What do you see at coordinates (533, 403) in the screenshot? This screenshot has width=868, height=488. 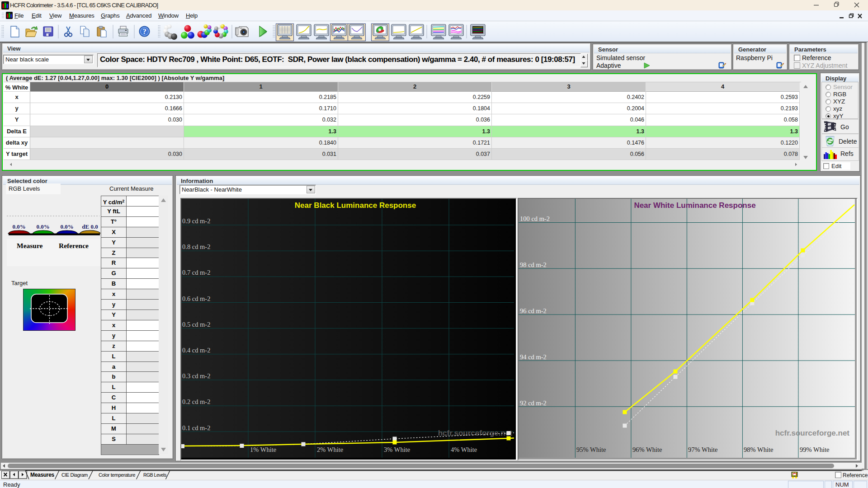 I see `svg-text: 92 cd m-2` at bounding box center [533, 403].